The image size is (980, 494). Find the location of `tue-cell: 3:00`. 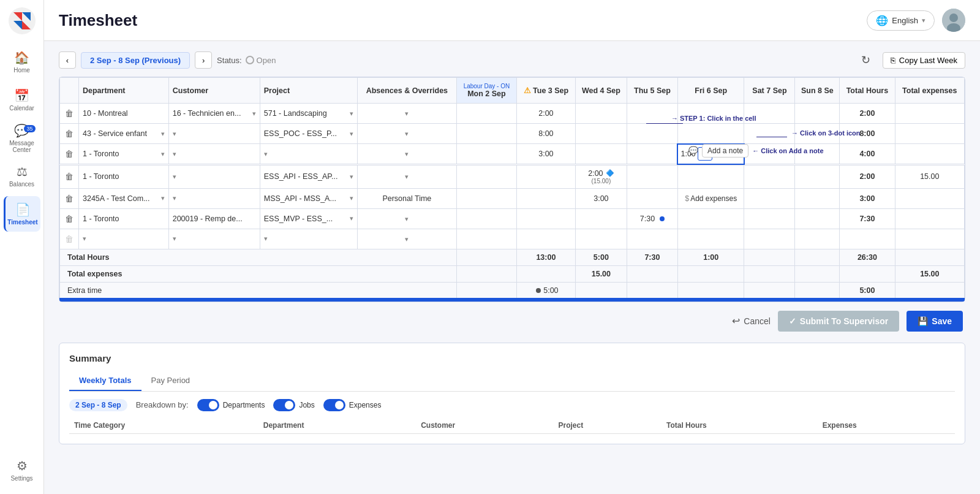

tue-cell: 3:00 is located at coordinates (546, 154).